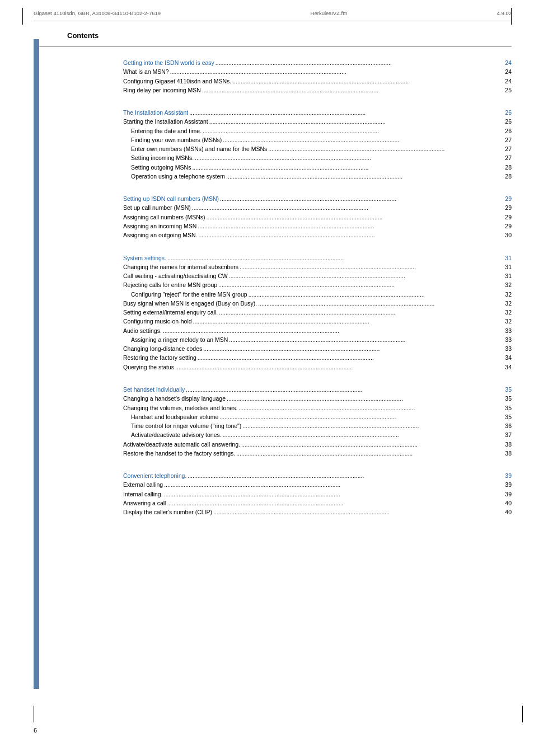 Image resolution: width=534 pixels, height=756 pixels. I want to click on toc-entry-title: Enter own numbers (MSNs) and name for th…, so click(199, 149).